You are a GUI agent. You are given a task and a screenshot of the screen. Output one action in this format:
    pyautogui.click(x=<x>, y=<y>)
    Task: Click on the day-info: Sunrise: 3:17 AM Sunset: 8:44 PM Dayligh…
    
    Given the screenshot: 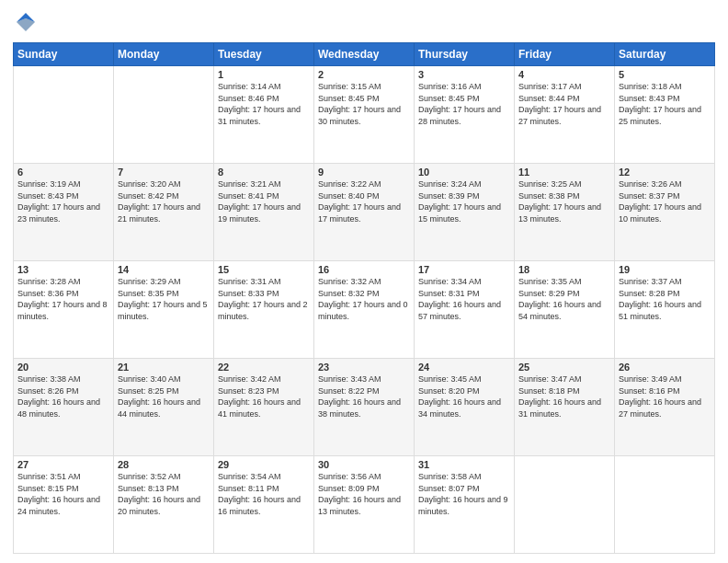 What is the action you would take?
    pyautogui.click(x=564, y=104)
    